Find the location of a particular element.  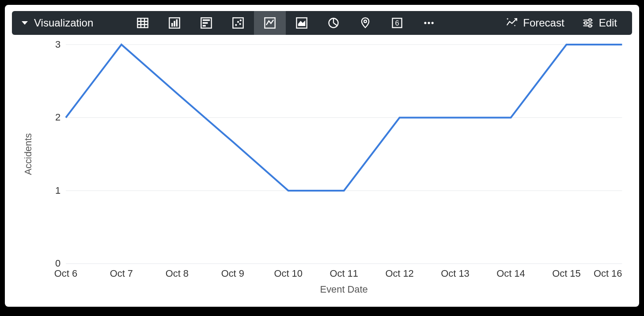

area-chart-button is located at coordinates (302, 23).